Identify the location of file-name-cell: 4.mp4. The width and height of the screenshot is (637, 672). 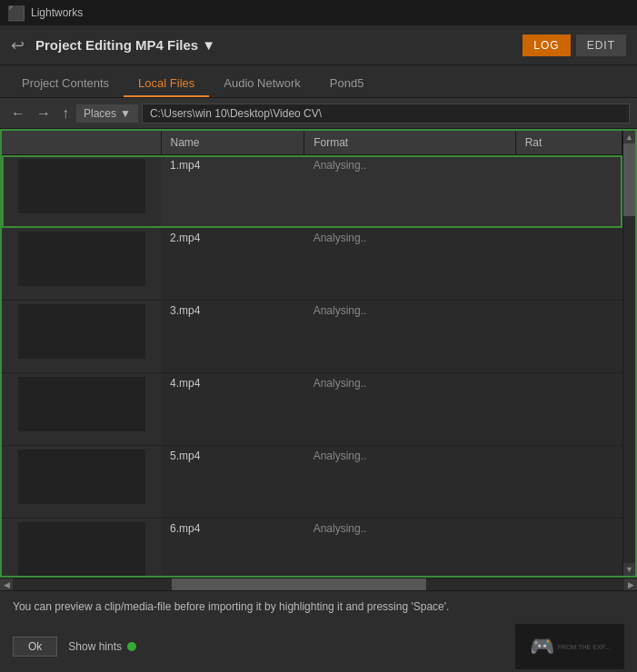
(233, 410).